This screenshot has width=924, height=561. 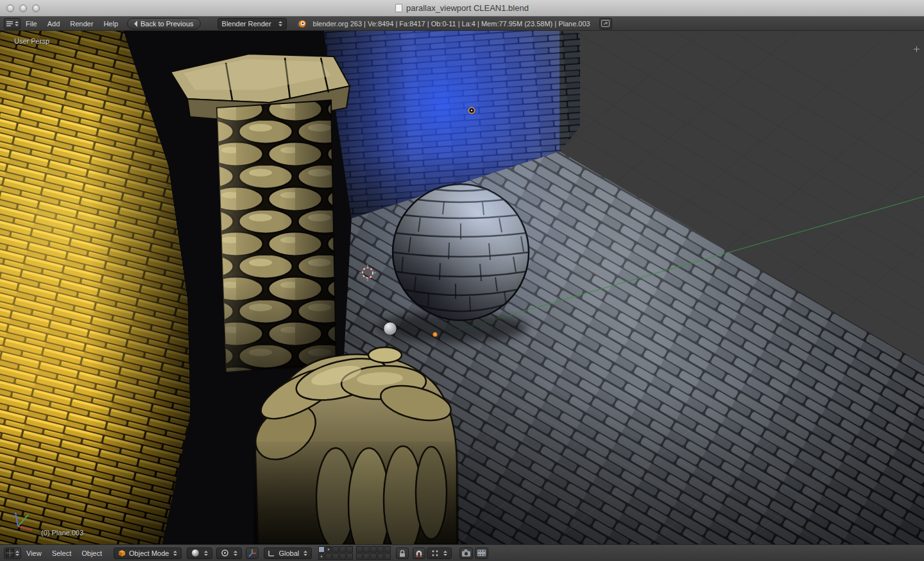 I want to click on back-to-previous-button: Back to Previous, so click(x=164, y=24).